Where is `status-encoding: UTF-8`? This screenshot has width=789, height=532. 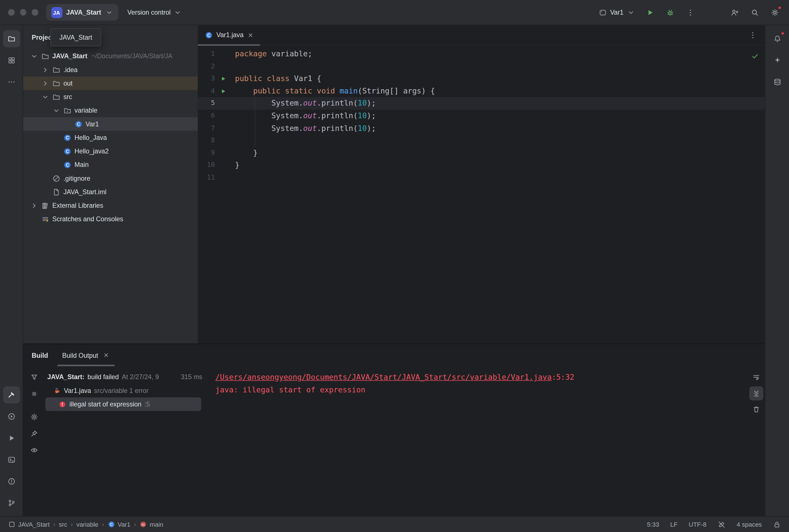 status-encoding: UTF-8 is located at coordinates (698, 525).